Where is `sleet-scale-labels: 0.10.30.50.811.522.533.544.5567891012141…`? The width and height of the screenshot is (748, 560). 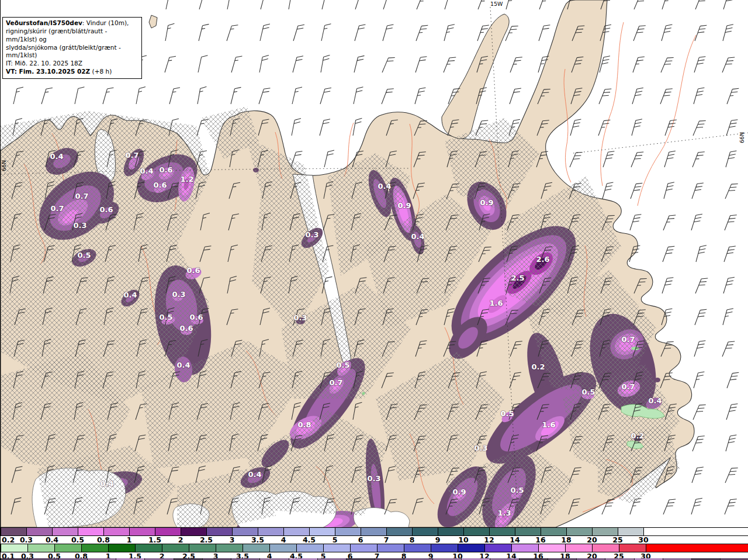
sleet-scale-labels: 0.10.30.50.811.522.533.544.5567891012141… is located at coordinates (374, 555).